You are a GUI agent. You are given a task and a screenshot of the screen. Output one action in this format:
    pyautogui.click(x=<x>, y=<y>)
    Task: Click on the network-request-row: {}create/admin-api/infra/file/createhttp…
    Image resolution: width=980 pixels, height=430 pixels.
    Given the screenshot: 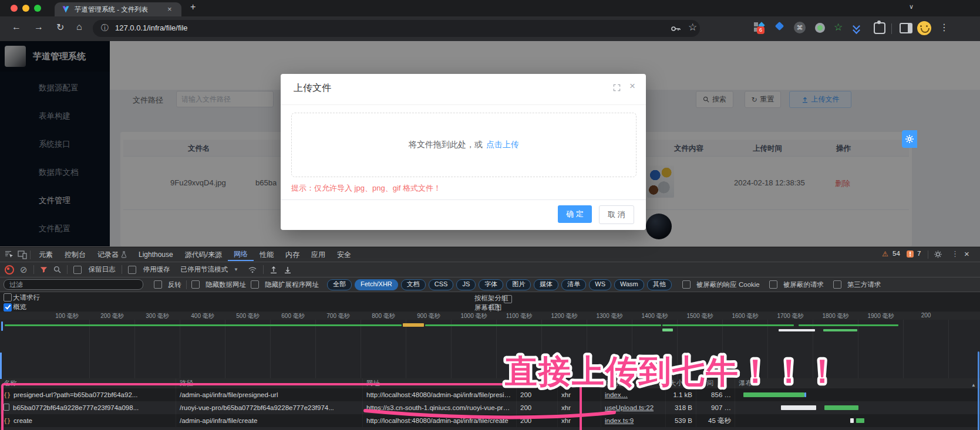 What is the action you would take?
    pyautogui.click(x=490, y=421)
    